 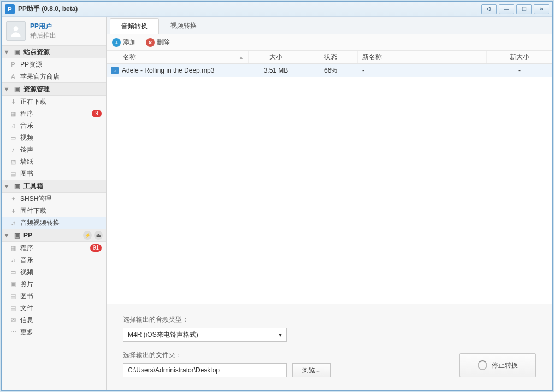 What do you see at coordinates (54, 102) in the screenshot?
I see `sidebar-item: ⬇正在下载` at bounding box center [54, 102].